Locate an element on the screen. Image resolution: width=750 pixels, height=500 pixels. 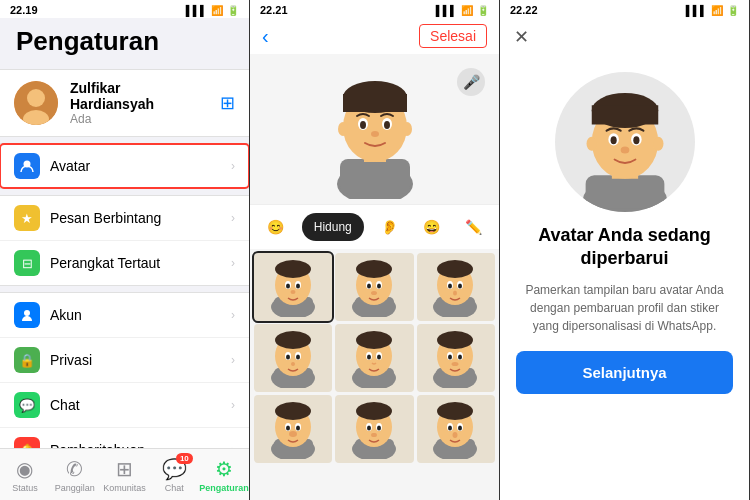
avatar-label: Avatar is located at coordinates (136, 166).